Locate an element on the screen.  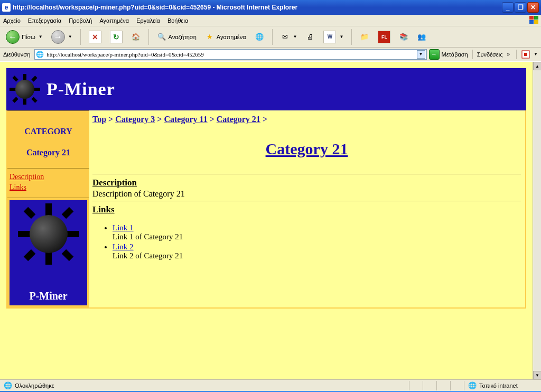
breadcrumb-link: Category 11 is located at coordinates (185, 119).